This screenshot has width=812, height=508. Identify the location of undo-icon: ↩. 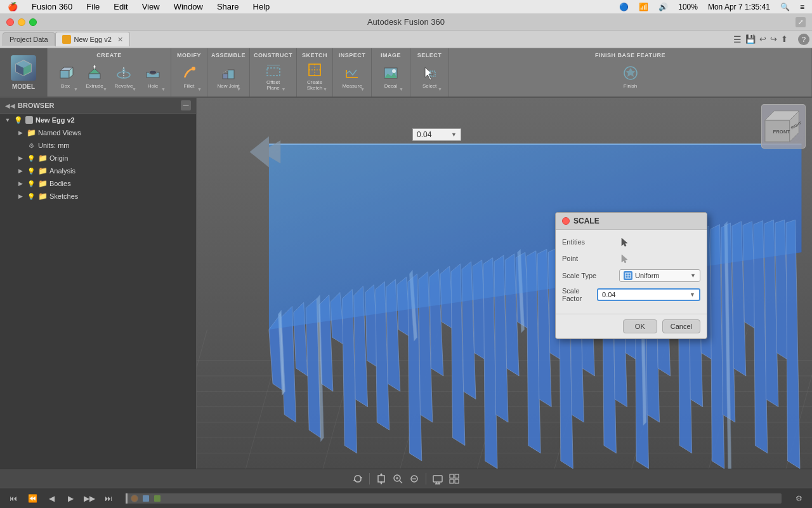
(763, 39).